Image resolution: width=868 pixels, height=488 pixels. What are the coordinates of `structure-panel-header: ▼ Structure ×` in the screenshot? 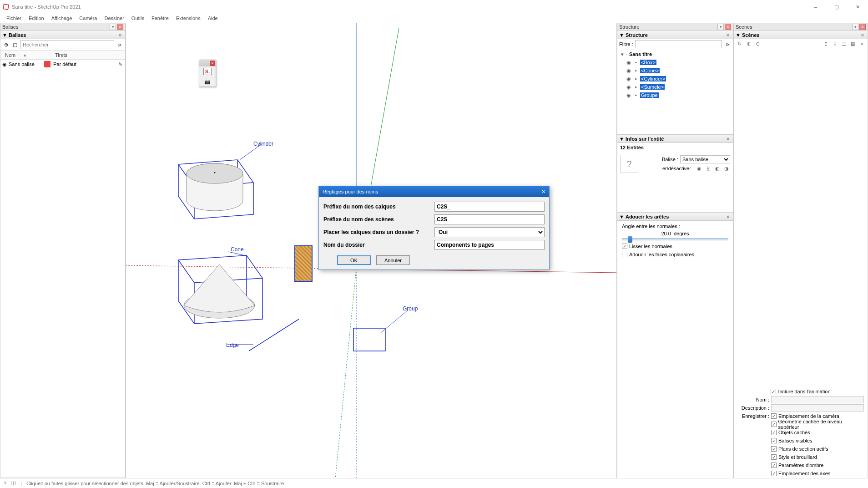 It's located at (675, 35).